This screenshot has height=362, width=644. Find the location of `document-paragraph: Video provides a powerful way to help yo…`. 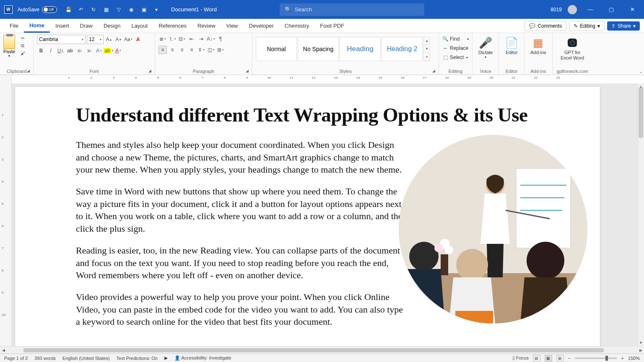

document-paragraph: Video provides a powerful way to help yo… is located at coordinates (242, 309).